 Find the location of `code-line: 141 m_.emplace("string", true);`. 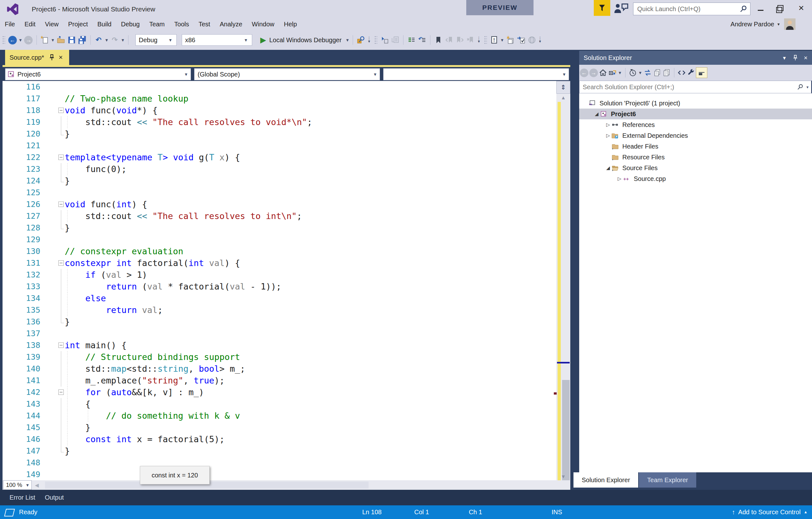

code-line: 141 m_.emplace("string", true); is located at coordinates (280, 381).